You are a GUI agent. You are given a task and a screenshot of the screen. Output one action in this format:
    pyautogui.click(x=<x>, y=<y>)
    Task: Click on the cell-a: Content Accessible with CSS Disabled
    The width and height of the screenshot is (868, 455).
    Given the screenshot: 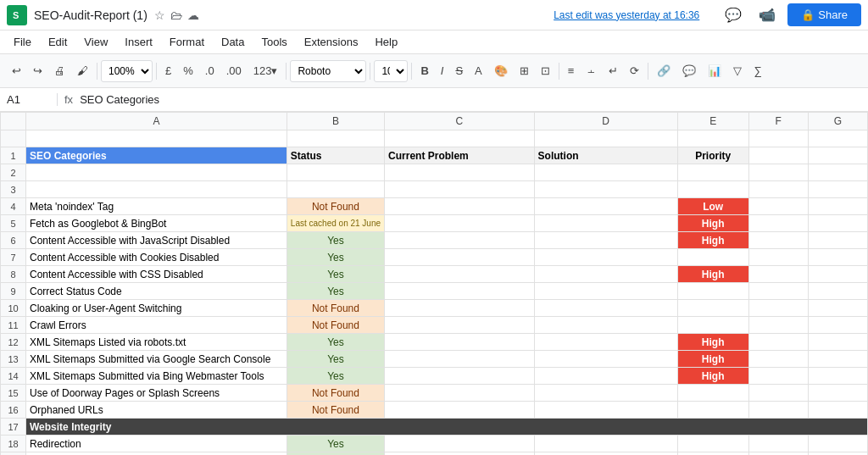 What is the action you would take?
    pyautogui.click(x=157, y=275)
    